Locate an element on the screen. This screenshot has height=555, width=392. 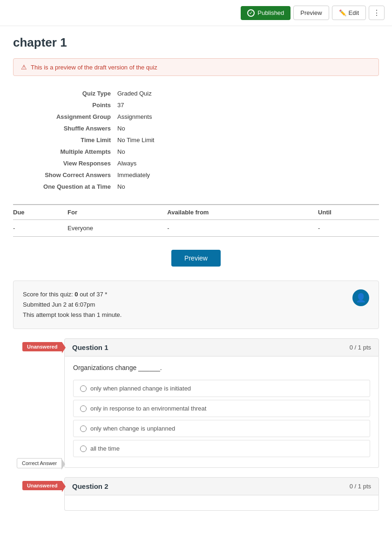
quiz-detail-label: Time Limit is located at coordinates (65, 140).